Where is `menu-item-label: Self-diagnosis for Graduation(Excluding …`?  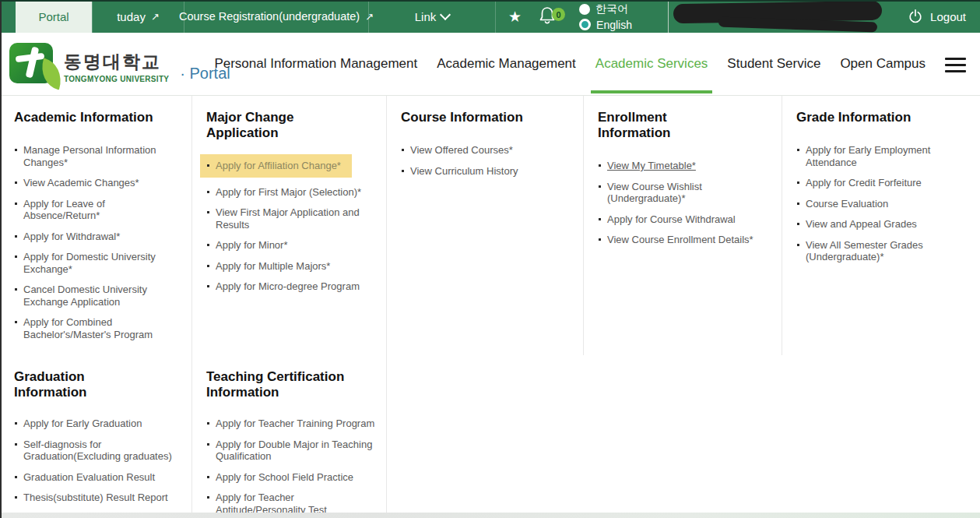
menu-item-label: Self-diagnosis for Graduation(Excluding … is located at coordinates (98, 450).